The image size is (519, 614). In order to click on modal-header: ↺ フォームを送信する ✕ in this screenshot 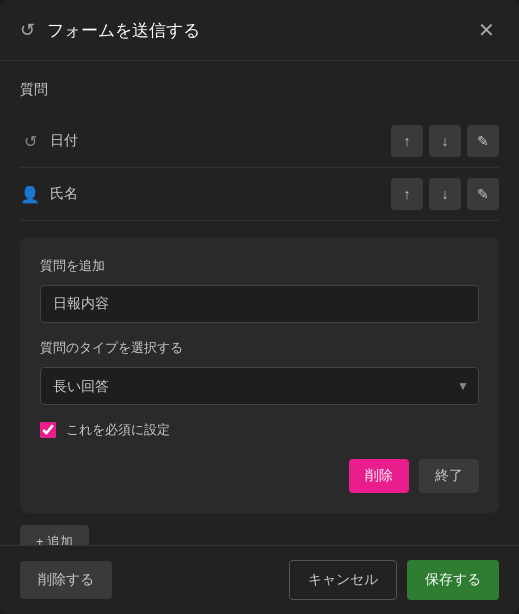, I will do `click(260, 30)`.